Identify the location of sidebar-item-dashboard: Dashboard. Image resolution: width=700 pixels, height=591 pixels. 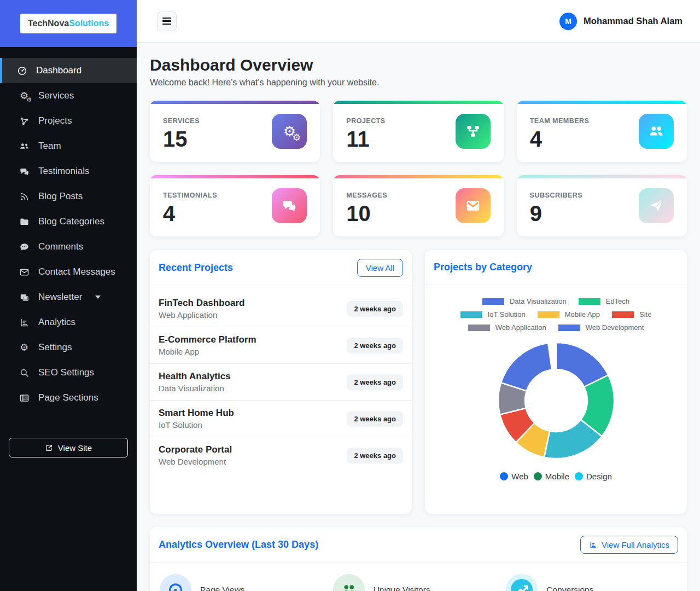
(68, 71).